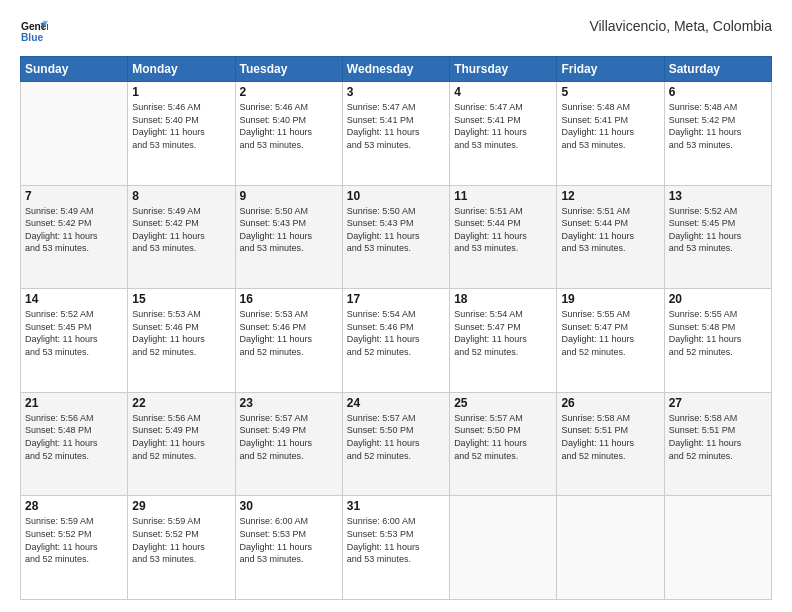 The height and width of the screenshot is (612, 792). Describe the element at coordinates (610, 403) in the screenshot. I see `day-number: 26` at that location.